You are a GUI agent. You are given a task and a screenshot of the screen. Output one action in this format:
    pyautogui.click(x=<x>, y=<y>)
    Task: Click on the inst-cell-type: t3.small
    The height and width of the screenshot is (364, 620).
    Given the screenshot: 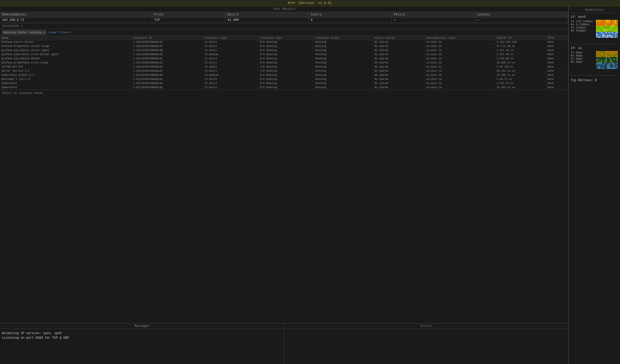 What is the action you would take?
    pyautogui.click(x=231, y=67)
    